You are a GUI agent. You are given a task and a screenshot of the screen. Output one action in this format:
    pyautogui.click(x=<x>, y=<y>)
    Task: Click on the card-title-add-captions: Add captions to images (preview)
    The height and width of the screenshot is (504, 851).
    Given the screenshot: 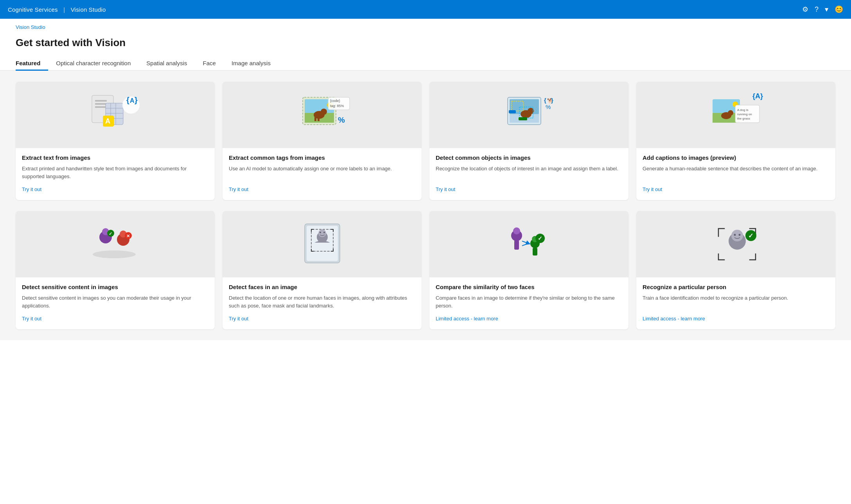 What is the action you would take?
    pyautogui.click(x=736, y=158)
    